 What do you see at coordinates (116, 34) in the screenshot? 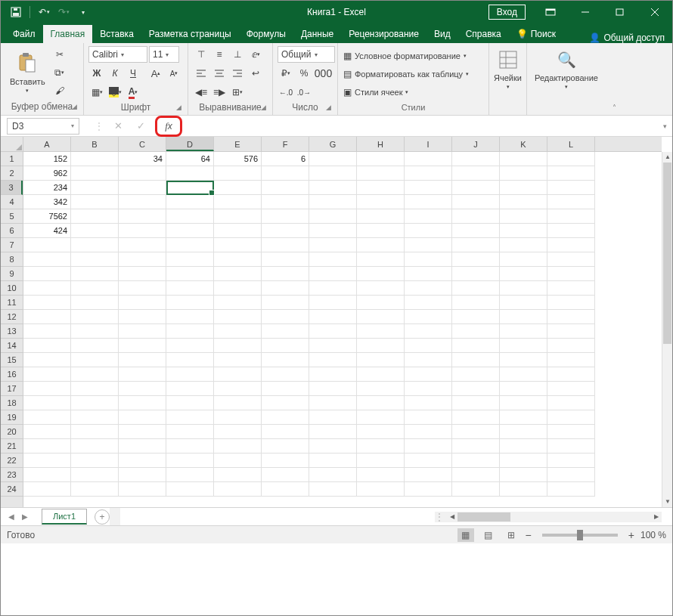
I see `tab-insert: Вставка` at bounding box center [116, 34].